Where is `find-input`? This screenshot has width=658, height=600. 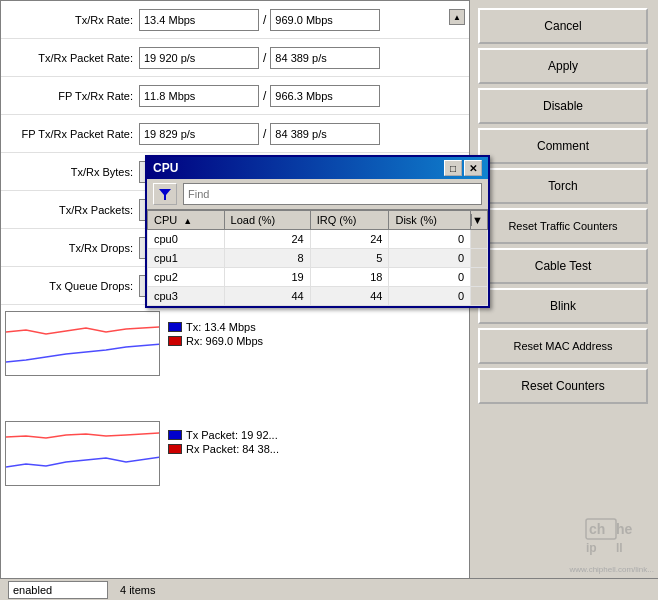 find-input is located at coordinates (332, 194).